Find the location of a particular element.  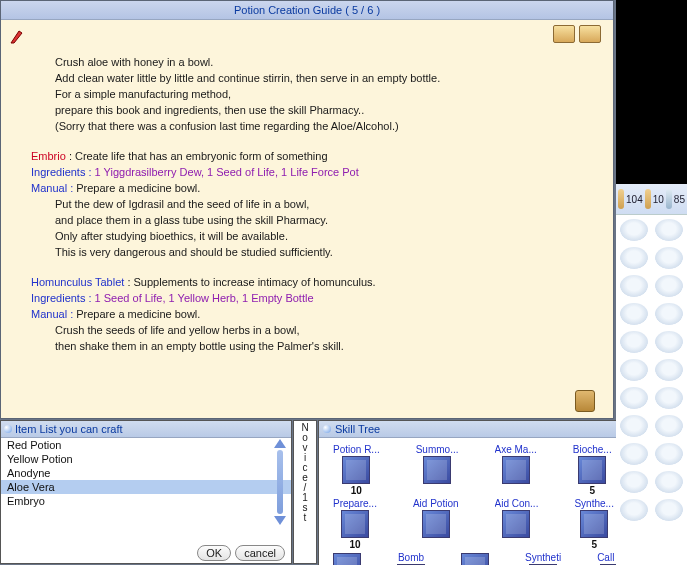

manual-label: Manual : is located at coordinates (54, 314).